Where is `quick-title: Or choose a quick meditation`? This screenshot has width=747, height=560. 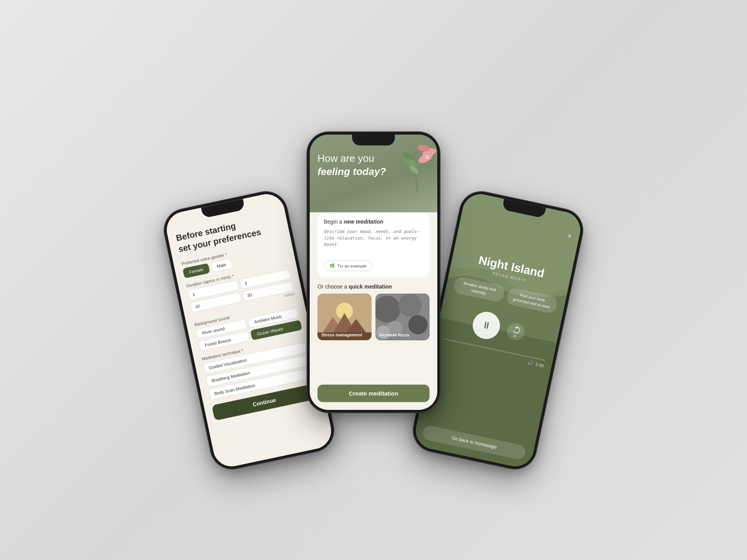 quick-title: Or choose a quick meditation is located at coordinates (374, 287).